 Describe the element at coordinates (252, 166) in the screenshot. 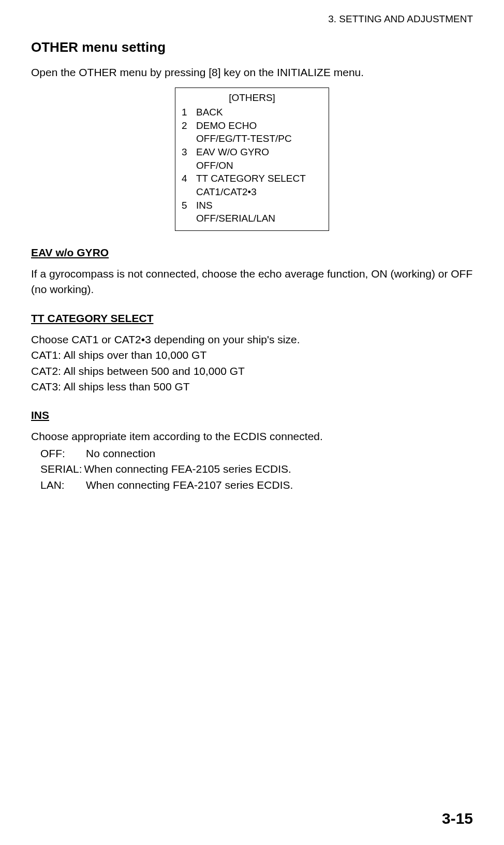

I see `menu-item-sub: OFF/ON` at that location.